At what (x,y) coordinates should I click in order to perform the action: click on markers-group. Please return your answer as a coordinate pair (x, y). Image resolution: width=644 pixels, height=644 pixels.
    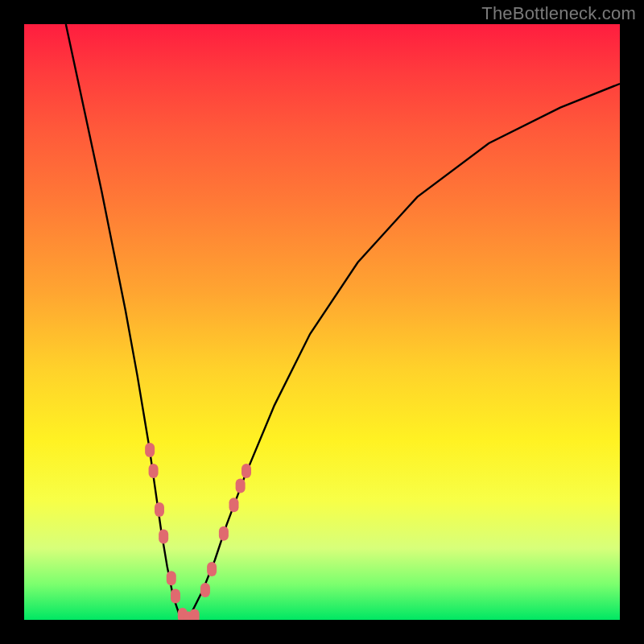
    Looking at the image, I should click on (198, 531).